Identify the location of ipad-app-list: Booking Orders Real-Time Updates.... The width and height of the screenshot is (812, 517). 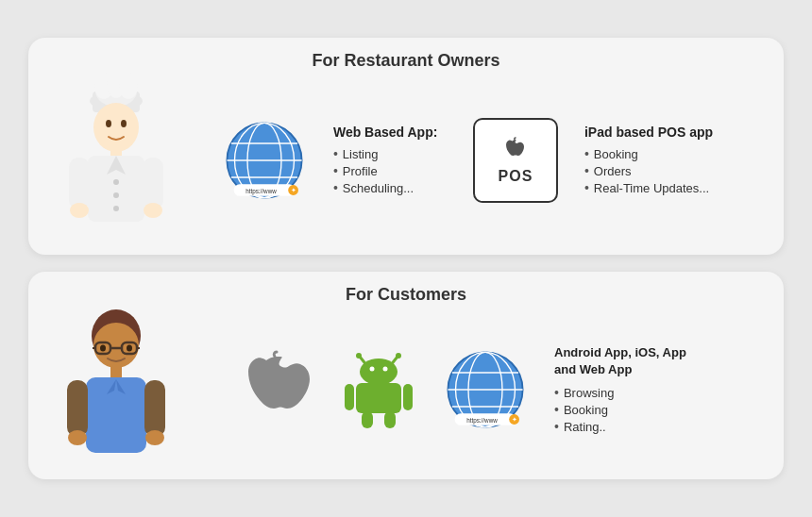
(649, 171).